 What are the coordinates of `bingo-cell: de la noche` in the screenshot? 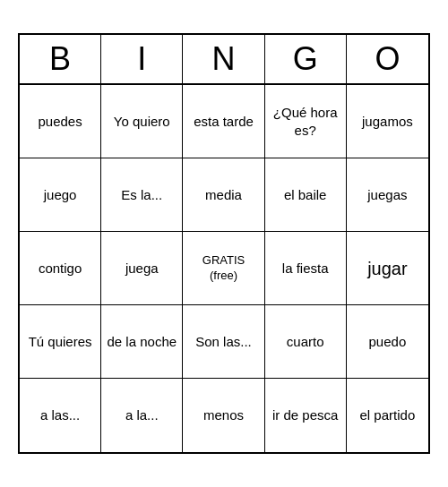 It's located at (142, 342).